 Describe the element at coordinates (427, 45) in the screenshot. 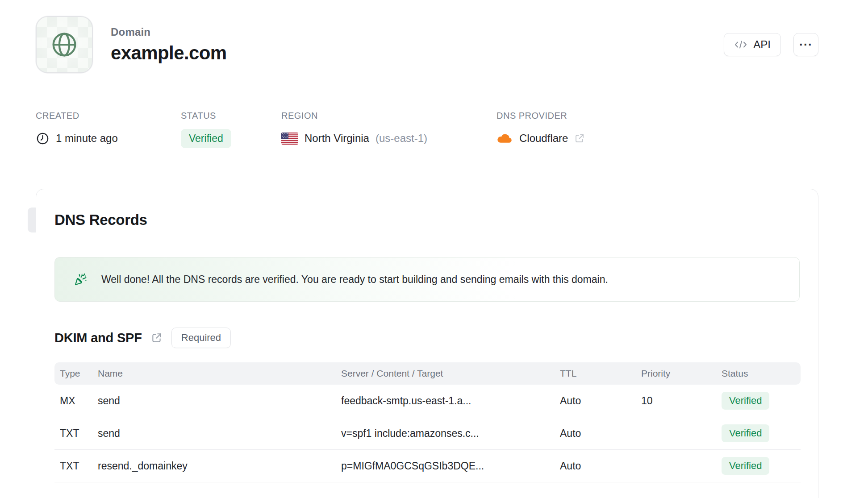

I see `page-header: Domain example.com API ···` at that location.